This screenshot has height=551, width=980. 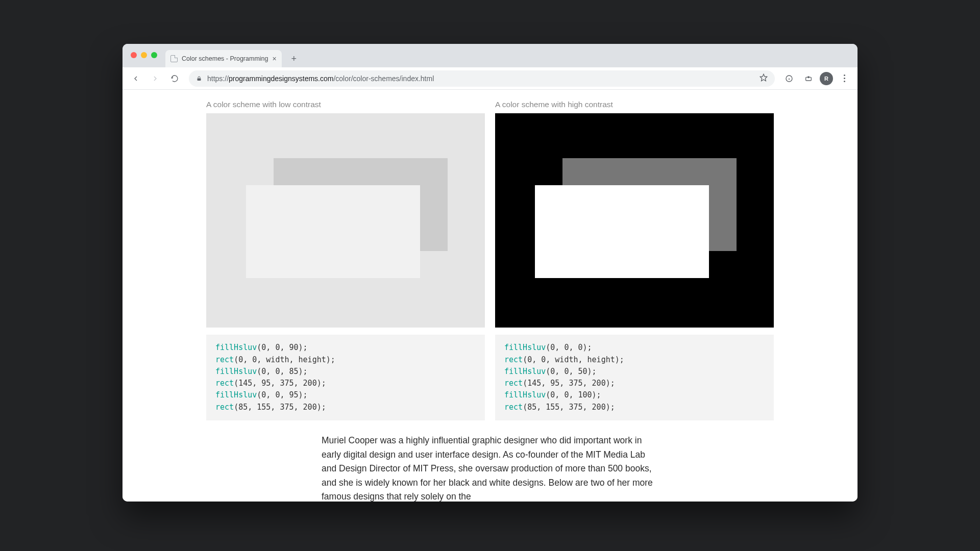 I want to click on kebab-icon, so click(x=844, y=79).